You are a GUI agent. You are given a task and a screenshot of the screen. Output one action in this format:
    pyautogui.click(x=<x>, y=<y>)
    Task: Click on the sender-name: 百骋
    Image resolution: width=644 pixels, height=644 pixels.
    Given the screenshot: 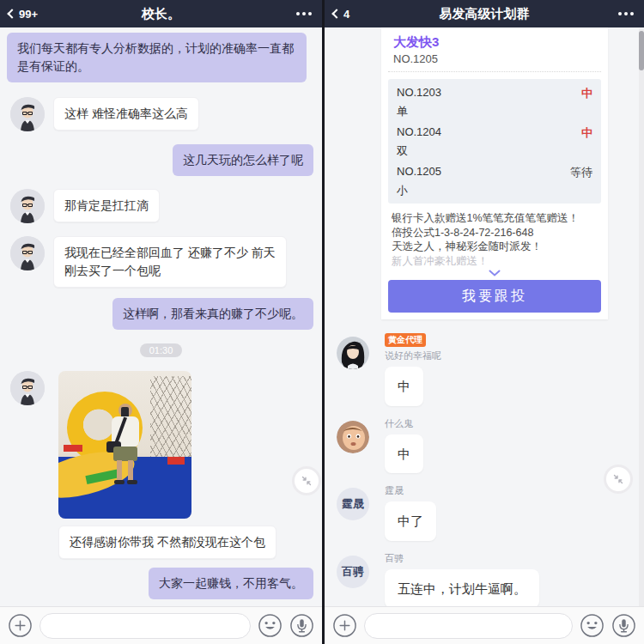 What is the action you would take?
    pyautogui.click(x=394, y=558)
    